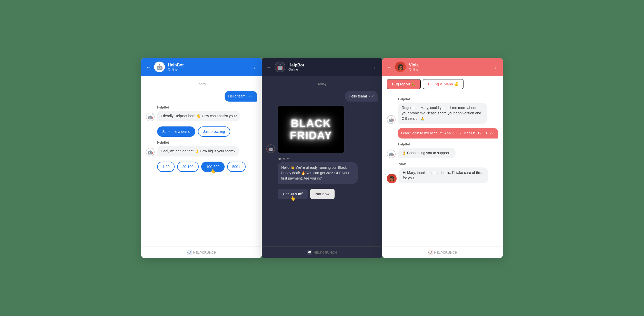 The image size is (644, 316). Describe the element at coordinates (271, 149) in the screenshot. I see `bot-icon-3: 🤖` at that location.